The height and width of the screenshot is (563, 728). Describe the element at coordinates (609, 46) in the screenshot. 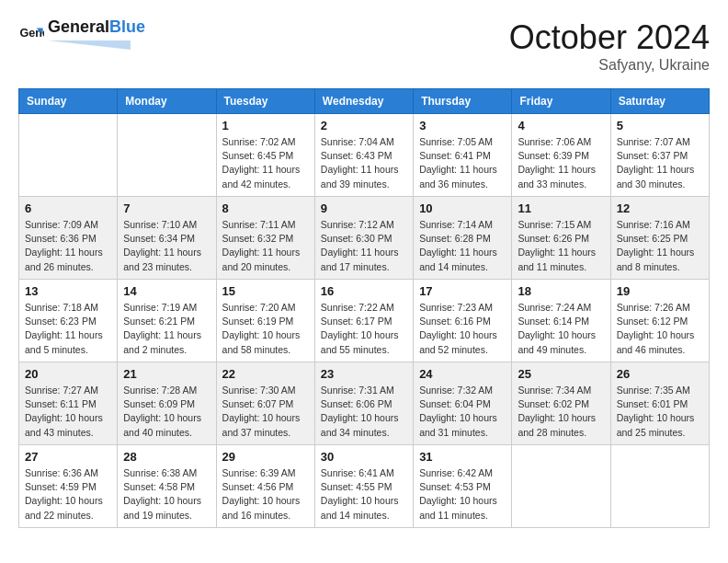

I see `title-area: October 2024 Safyany, Ukraine` at that location.